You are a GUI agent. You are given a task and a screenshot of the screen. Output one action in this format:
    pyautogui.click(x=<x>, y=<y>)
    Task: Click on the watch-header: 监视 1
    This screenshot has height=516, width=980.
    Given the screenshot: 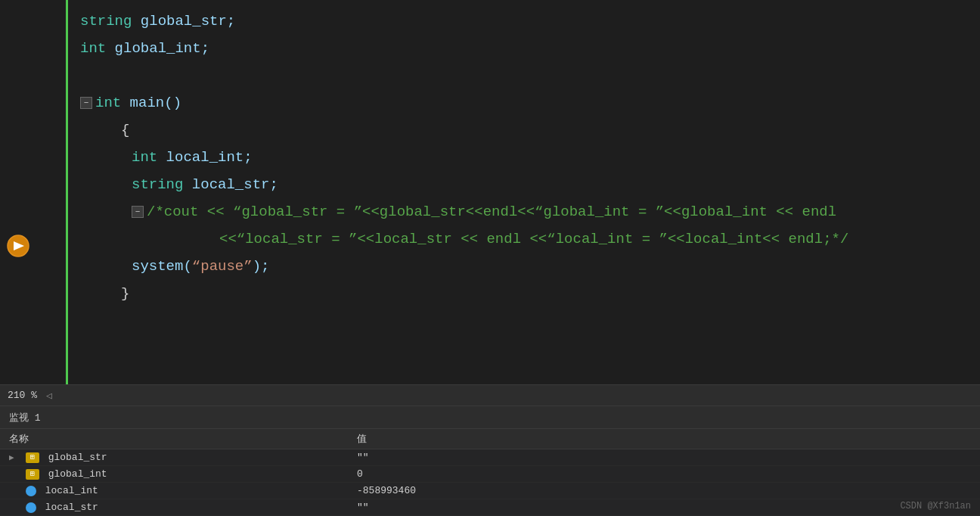 What is the action you would take?
    pyautogui.click(x=490, y=418)
    